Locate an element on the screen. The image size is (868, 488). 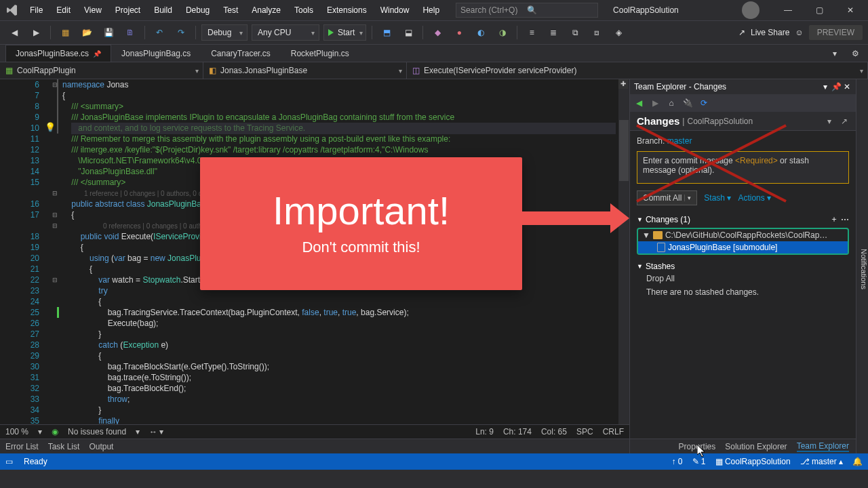
zoom-level: 100 % is located at coordinates (17, 432).